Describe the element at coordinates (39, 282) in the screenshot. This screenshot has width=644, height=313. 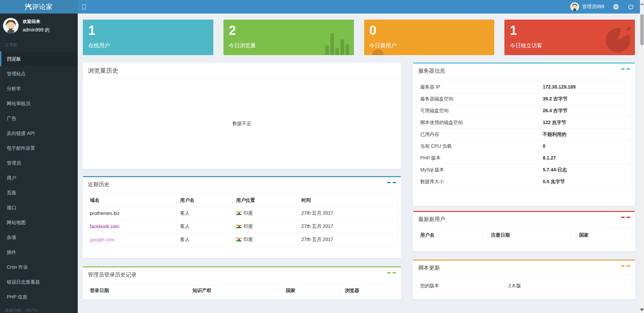
I see `sidebar-item-error-log-viewer: 错误日志查看器` at that location.